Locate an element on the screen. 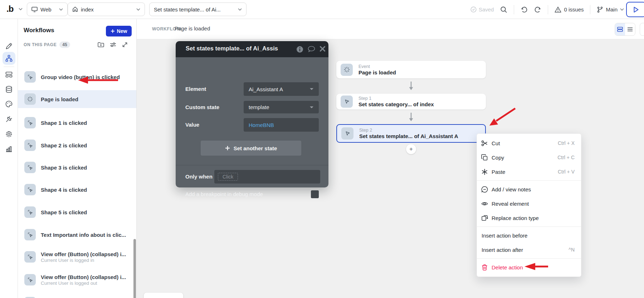 The height and width of the screenshot is (298, 644). issues-indicator: 0 issues is located at coordinates (569, 10).